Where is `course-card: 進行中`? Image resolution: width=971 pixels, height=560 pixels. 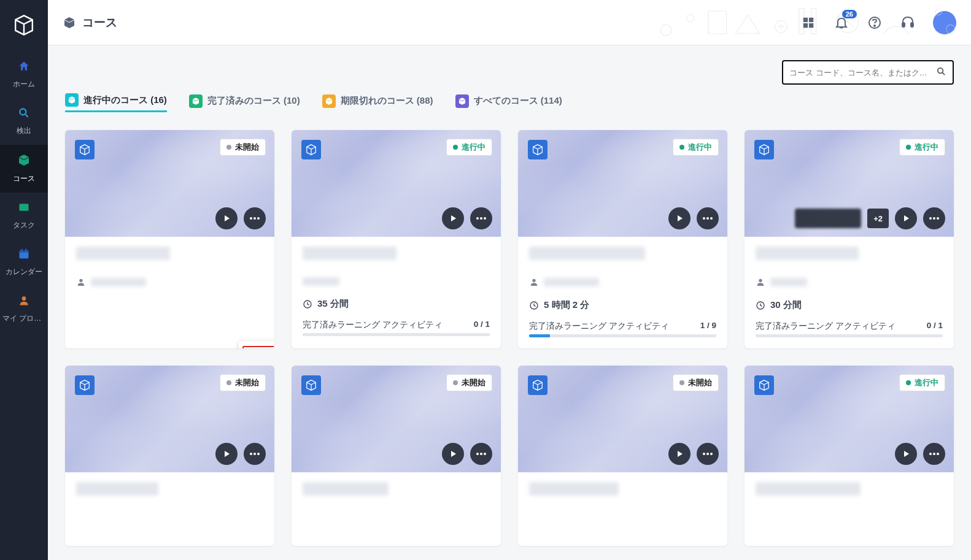 course-card: 進行中 is located at coordinates (849, 456).